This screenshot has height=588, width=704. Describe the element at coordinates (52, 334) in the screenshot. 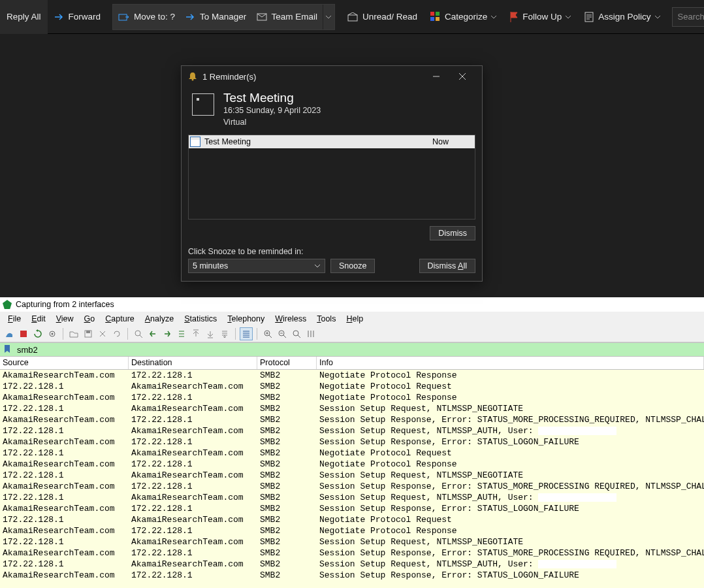

I see `capture-options-button` at that location.